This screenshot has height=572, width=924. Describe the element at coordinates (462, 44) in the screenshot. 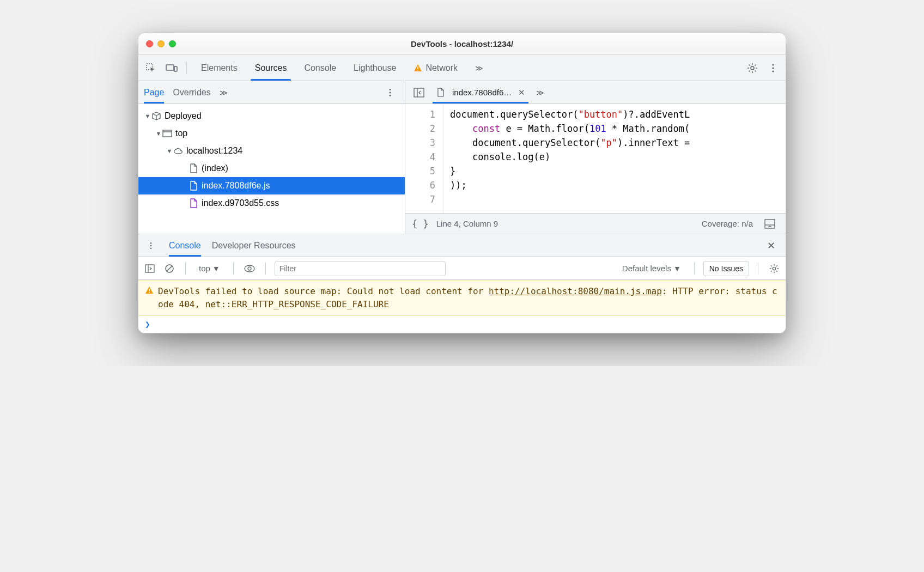

I see `titlebar: DevTools - localhost:1234/` at that location.